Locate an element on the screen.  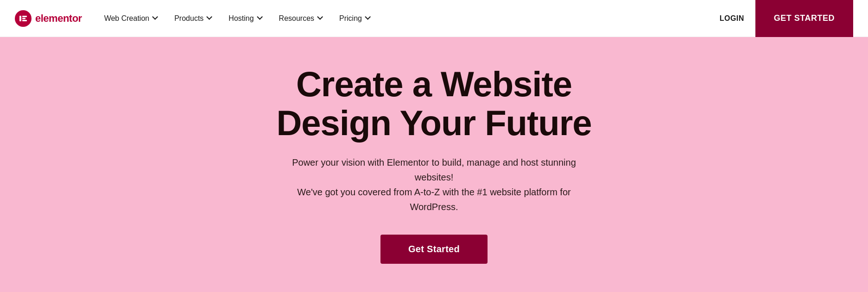
nav-item-pricing: Pricing is located at coordinates (355, 19).